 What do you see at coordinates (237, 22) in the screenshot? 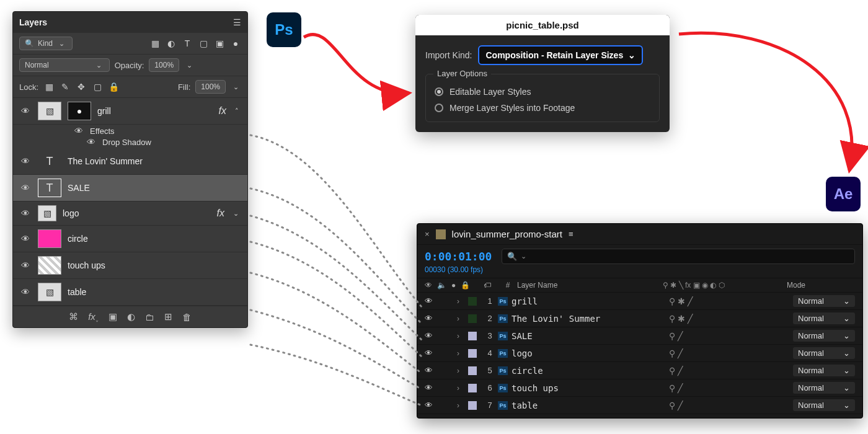
I see `panel-menu-icon: ☰` at bounding box center [237, 22].